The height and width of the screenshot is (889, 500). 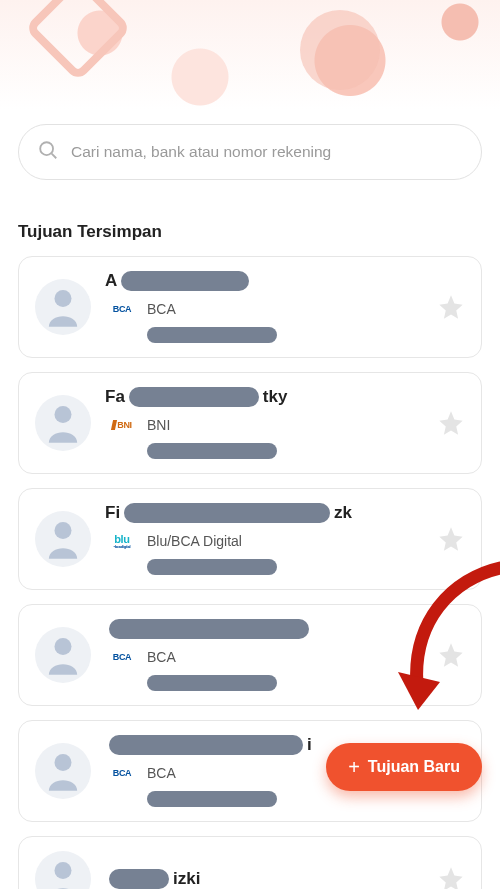 What do you see at coordinates (404, 767) in the screenshot?
I see `add-recipient-button: + Tujuan Baru` at bounding box center [404, 767].